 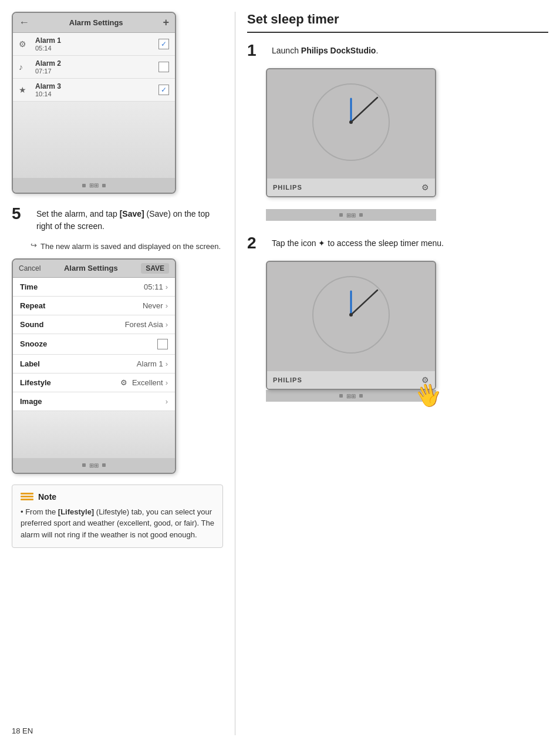 I want to click on phone-mockup-alarm-list: ← Alarm Settings + ⚙ Alarm 1 05:14 ✓ ♪ A…, so click(x=94, y=103).